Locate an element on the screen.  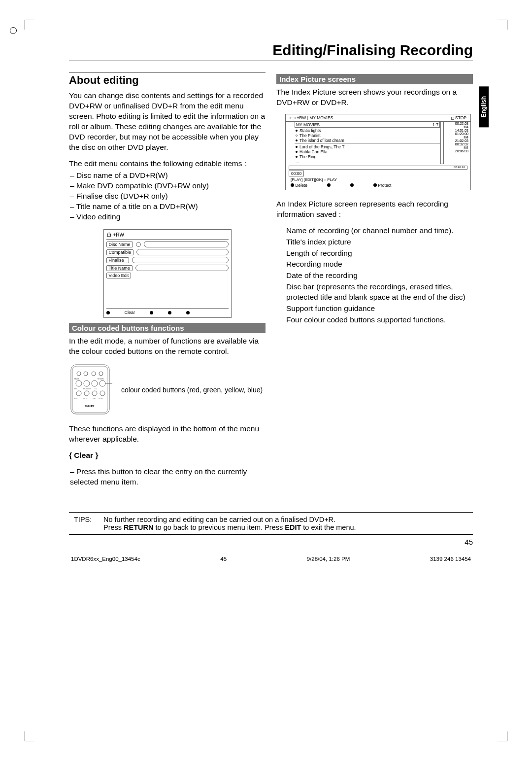
tips-label: TIPS: is located at coordinates (84, 523).